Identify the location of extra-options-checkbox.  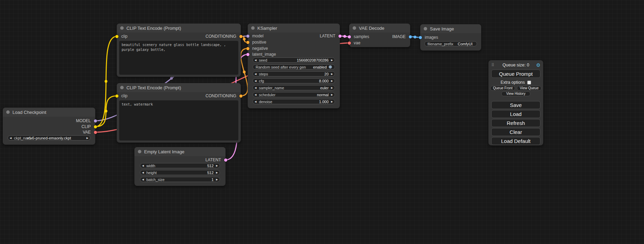
(529, 82).